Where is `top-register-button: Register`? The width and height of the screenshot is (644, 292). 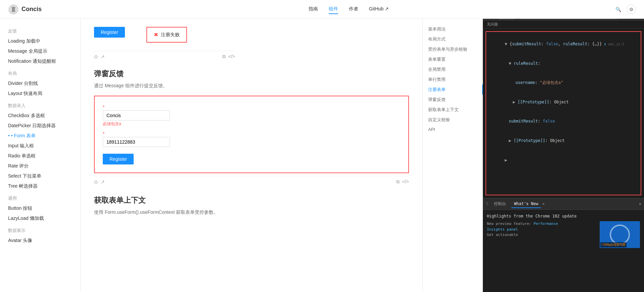 top-register-button: Register is located at coordinates (109, 32).